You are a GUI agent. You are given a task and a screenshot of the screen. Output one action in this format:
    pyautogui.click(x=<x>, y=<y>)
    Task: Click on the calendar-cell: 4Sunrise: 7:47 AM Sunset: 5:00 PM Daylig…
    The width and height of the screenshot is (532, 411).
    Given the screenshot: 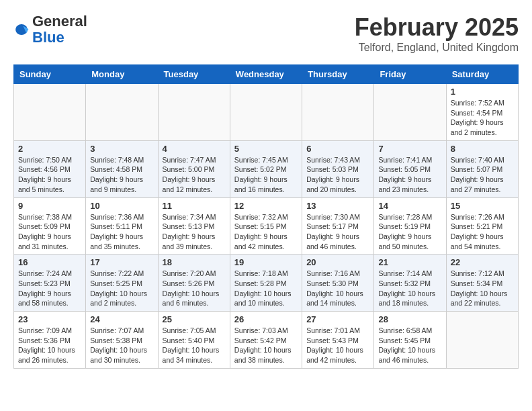 What is the action you would take?
    pyautogui.click(x=193, y=169)
    